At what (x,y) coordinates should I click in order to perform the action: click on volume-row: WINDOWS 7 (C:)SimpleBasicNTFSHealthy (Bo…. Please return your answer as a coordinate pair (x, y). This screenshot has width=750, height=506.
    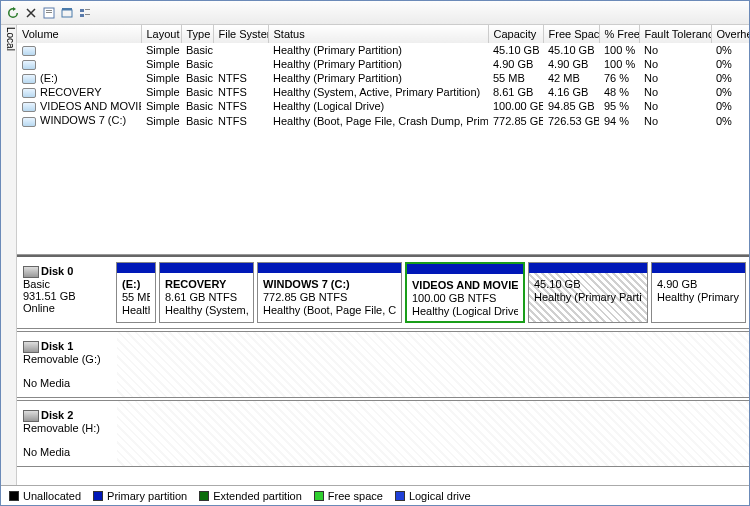
    Looking at the image, I should click on (383, 120).